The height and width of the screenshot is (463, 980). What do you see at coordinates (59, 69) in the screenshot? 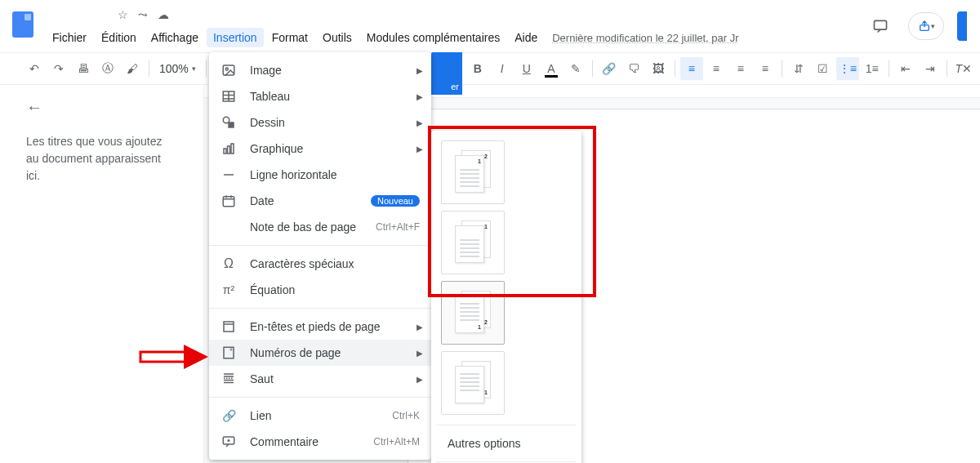
I see `redo-button: ↷` at bounding box center [59, 69].